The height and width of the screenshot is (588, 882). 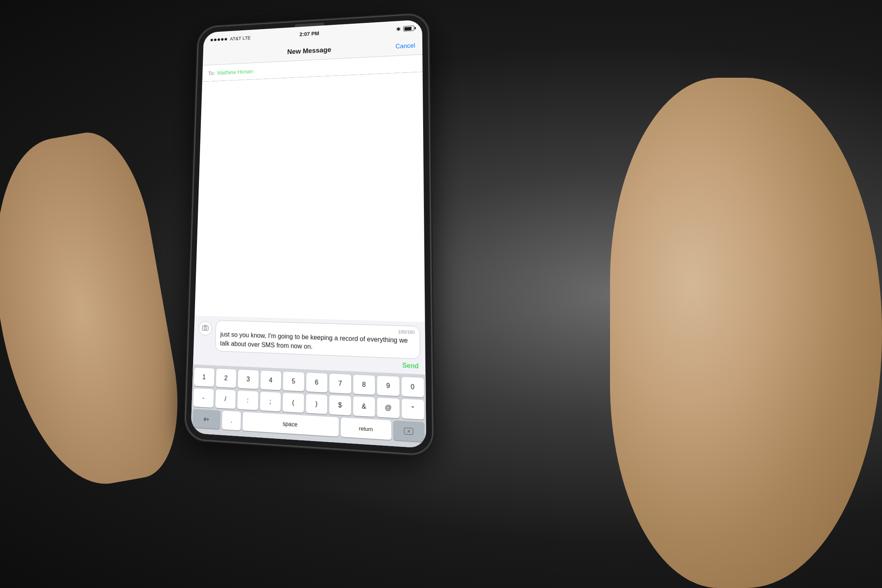 I want to click on delete-icon, so click(x=409, y=431).